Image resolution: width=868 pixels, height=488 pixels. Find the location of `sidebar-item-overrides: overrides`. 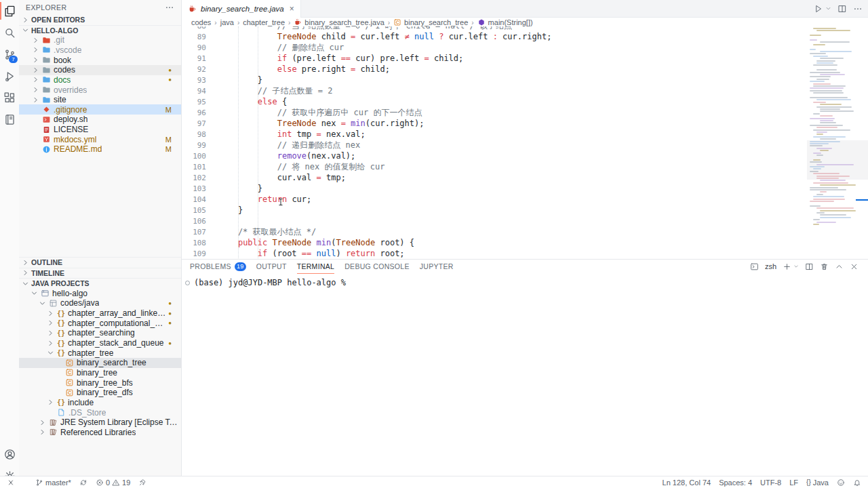

sidebar-item-overrides: overrides is located at coordinates (100, 89).